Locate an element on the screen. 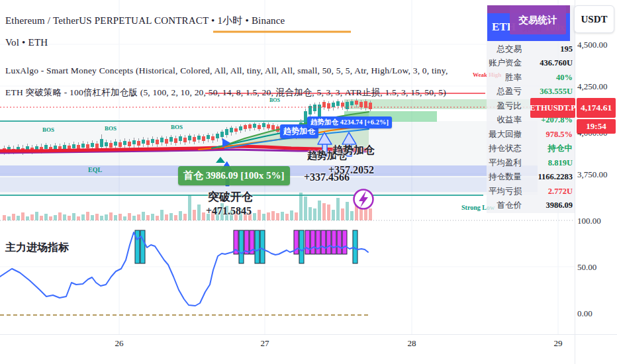 The image size is (617, 364). bos-label-1: BOS is located at coordinates (48, 130).